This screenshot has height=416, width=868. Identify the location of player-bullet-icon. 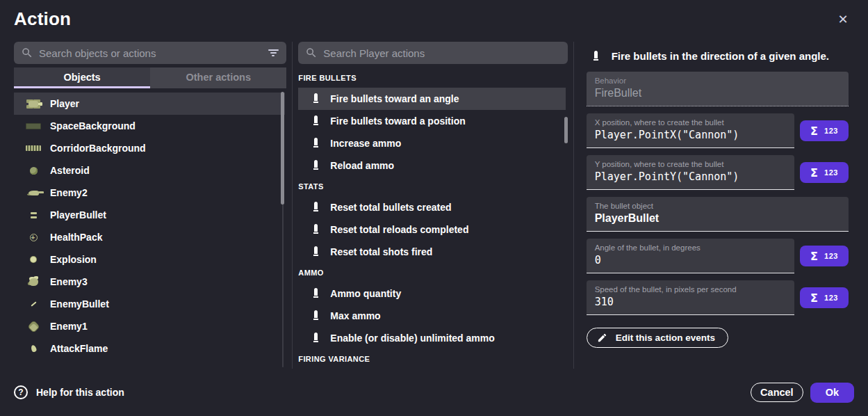
(33, 215).